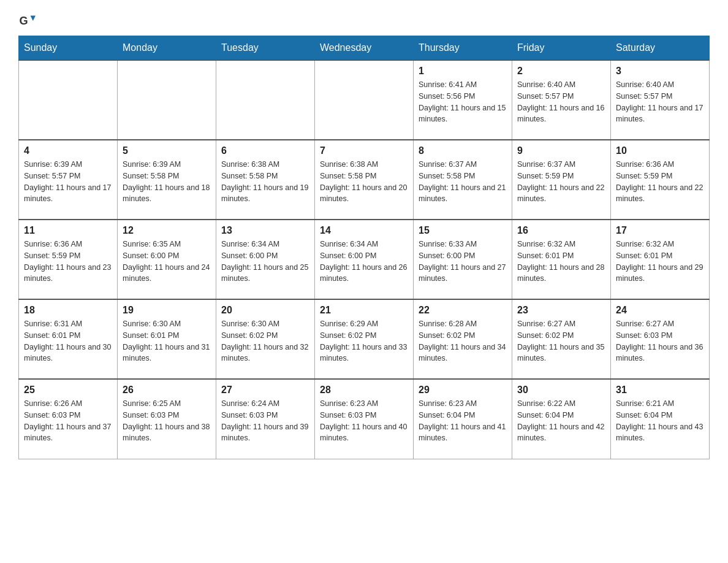 The image size is (728, 563). I want to click on day-number: 18, so click(68, 310).